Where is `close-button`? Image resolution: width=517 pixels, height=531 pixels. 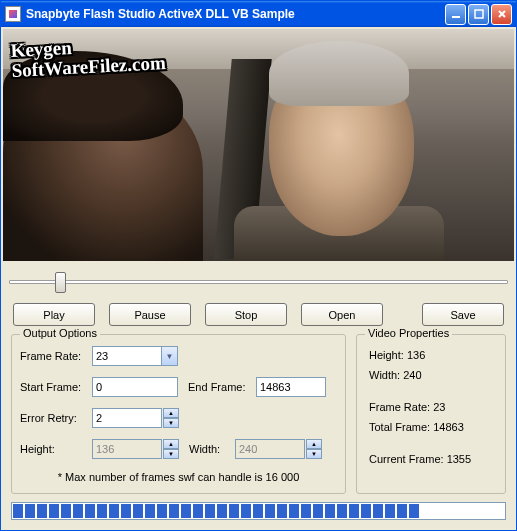
close-button is located at coordinates (502, 14).